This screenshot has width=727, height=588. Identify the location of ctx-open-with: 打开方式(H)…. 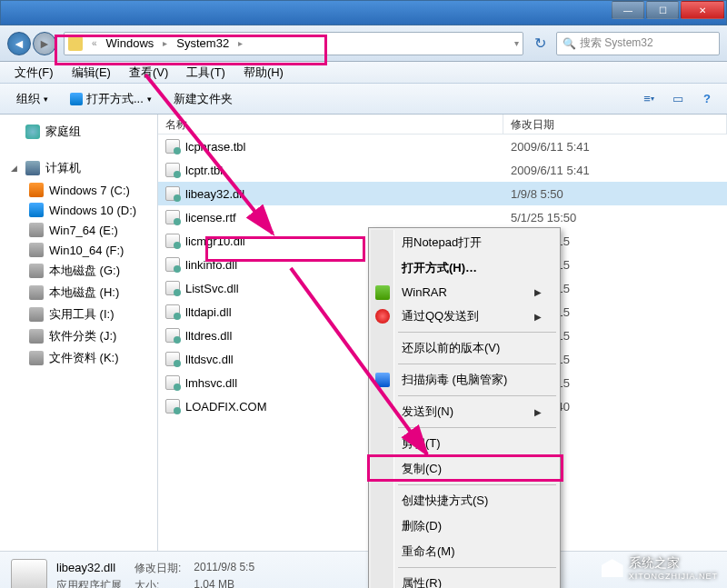
(464, 268).